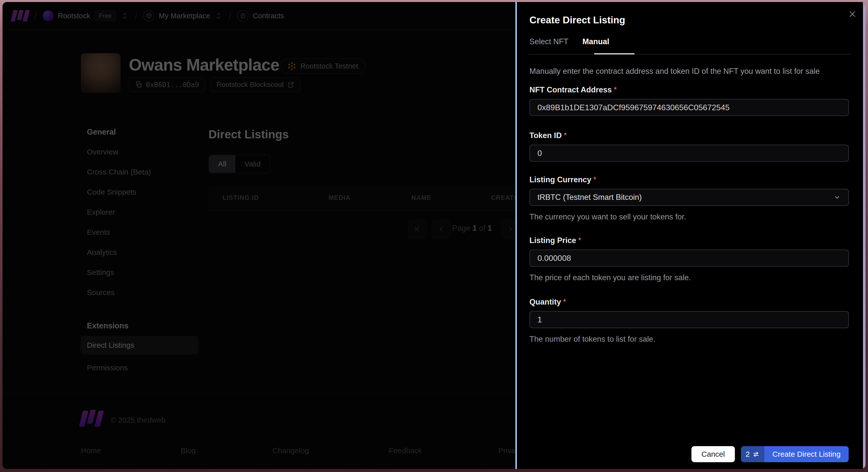 Image resolution: width=868 pixels, height=472 pixels. What do you see at coordinates (596, 45) in the screenshot?
I see `tab-manual: Manual` at bounding box center [596, 45].